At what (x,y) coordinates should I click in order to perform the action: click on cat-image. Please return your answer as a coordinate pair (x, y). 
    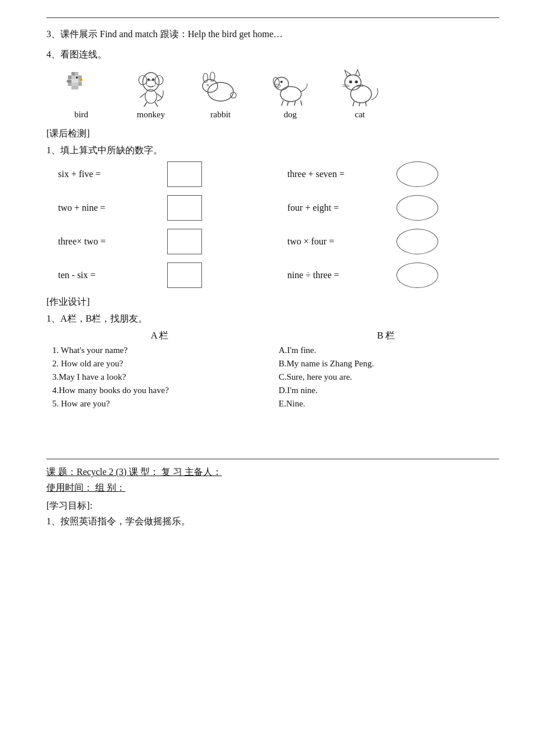
    Looking at the image, I should click on (360, 87).